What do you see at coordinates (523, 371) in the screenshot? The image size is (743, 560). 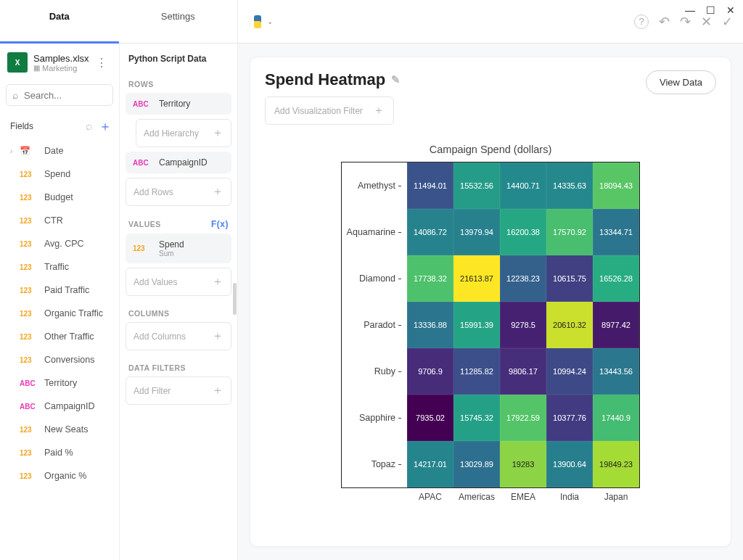 I see `heatmap-cell: 9806.17` at bounding box center [523, 371].